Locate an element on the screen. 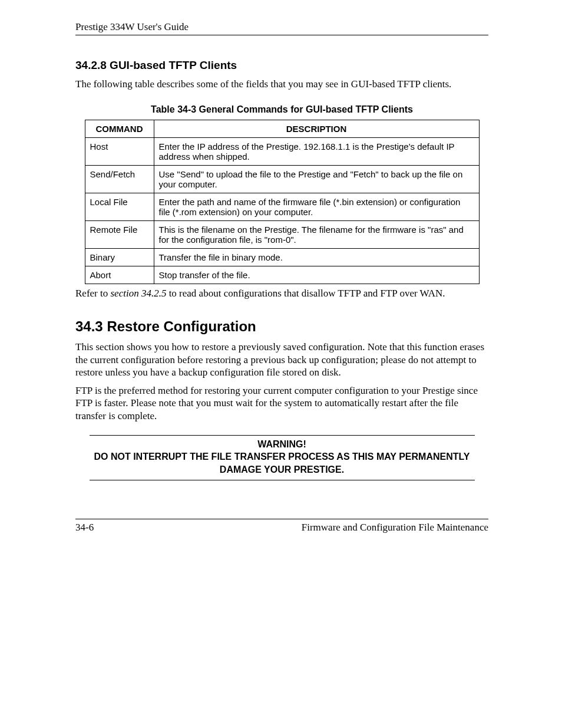  cell-command: Remote File is located at coordinates (119, 235).